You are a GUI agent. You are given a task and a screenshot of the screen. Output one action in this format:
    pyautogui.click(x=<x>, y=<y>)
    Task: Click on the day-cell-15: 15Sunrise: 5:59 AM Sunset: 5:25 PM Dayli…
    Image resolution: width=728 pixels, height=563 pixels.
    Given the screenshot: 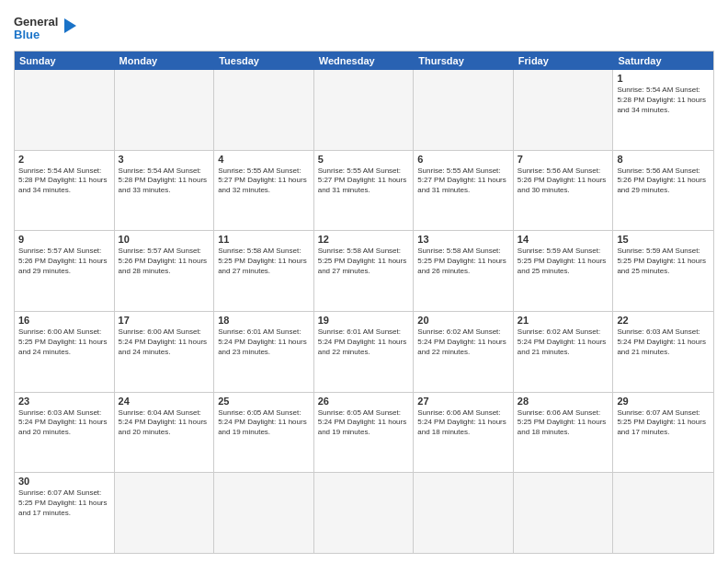 What is the action you would take?
    pyautogui.click(x=664, y=270)
    